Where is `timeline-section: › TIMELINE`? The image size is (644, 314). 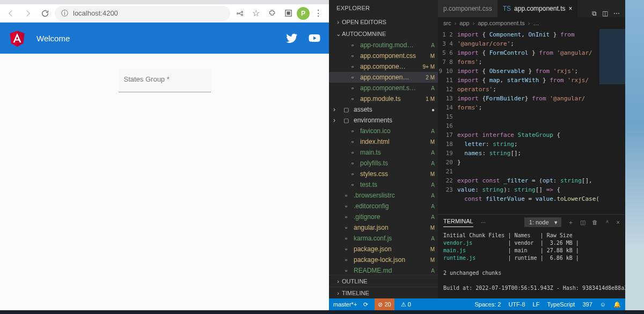 timeline-section: › TIMELINE is located at coordinates (383, 293).